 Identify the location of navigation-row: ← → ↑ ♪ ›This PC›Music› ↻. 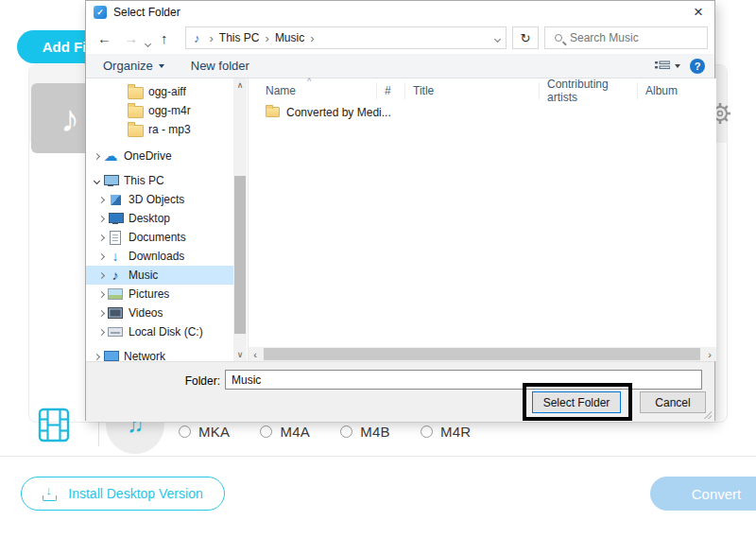
(401, 39).